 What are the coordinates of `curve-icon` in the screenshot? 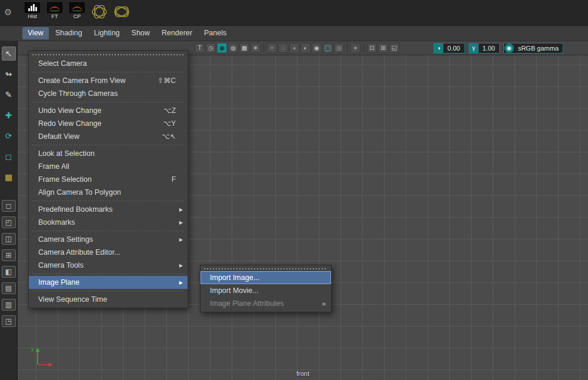 It's located at (55, 8).